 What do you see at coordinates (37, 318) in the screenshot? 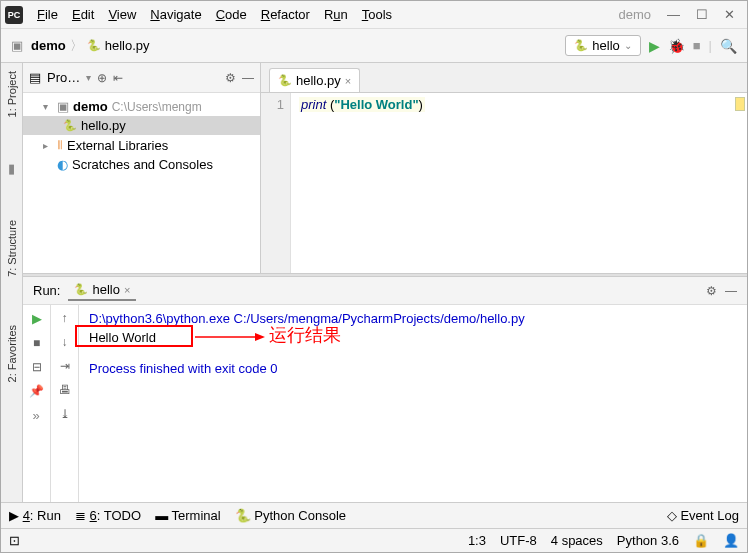
I see `rerun-button: ▶` at bounding box center [37, 318].